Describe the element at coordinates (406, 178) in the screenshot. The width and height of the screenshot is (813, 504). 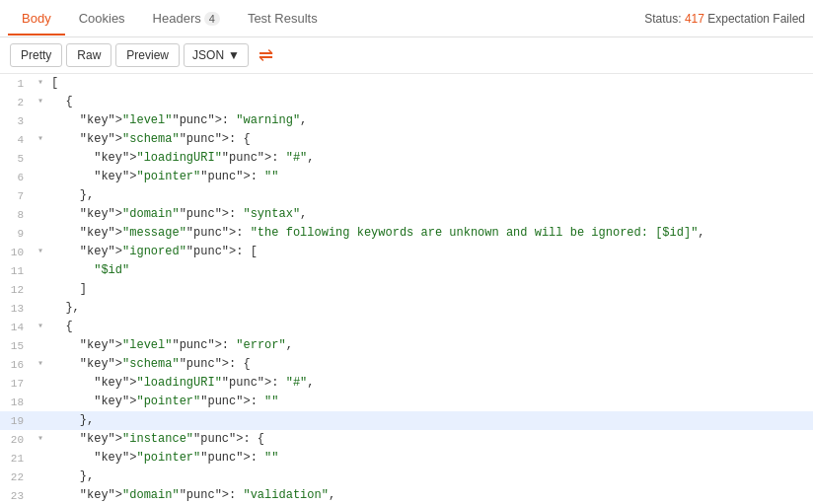
I see `code-line: 6 "key">"pointer""punc">: ""` at that location.